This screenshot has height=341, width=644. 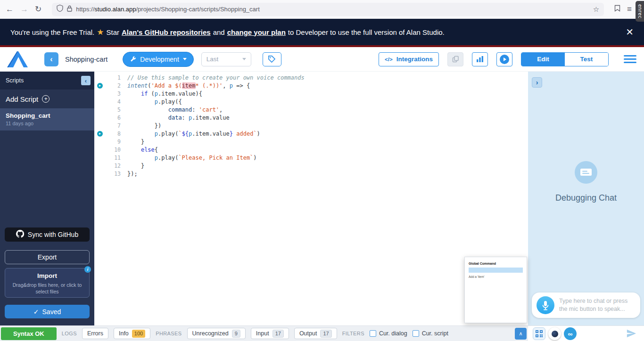 I want to click on version-dropdown: Last, so click(x=226, y=59).